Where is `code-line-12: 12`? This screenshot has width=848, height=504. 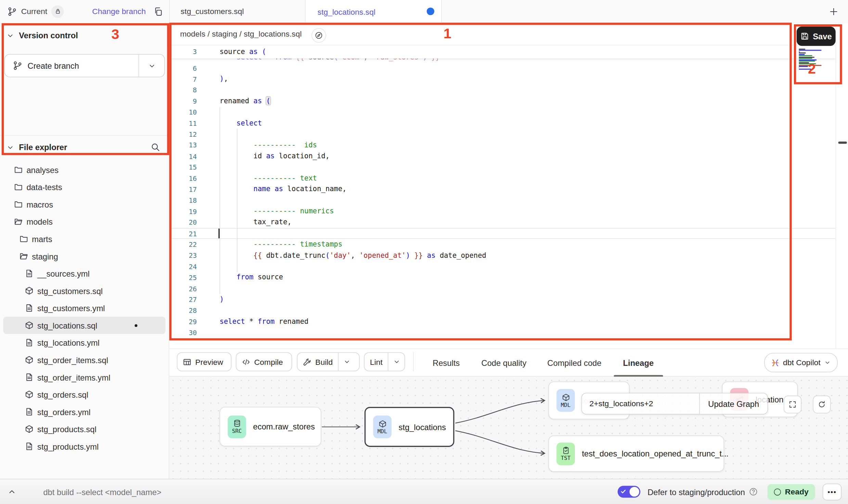 code-line-12: 12 is located at coordinates (502, 134).